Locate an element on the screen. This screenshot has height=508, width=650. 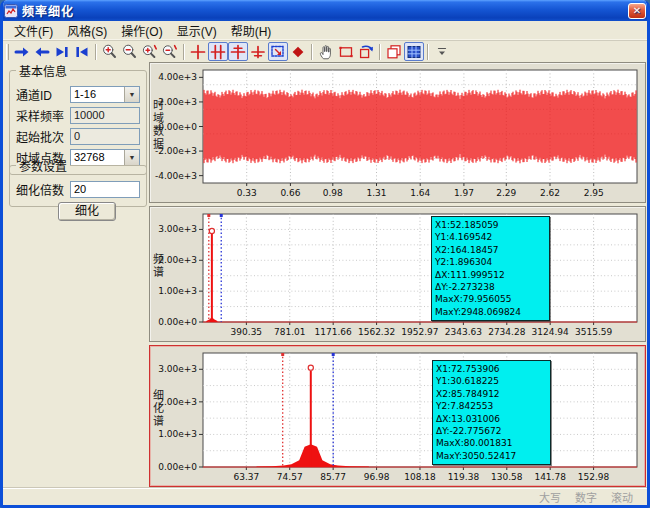
cursor-single-button is located at coordinates (198, 52).